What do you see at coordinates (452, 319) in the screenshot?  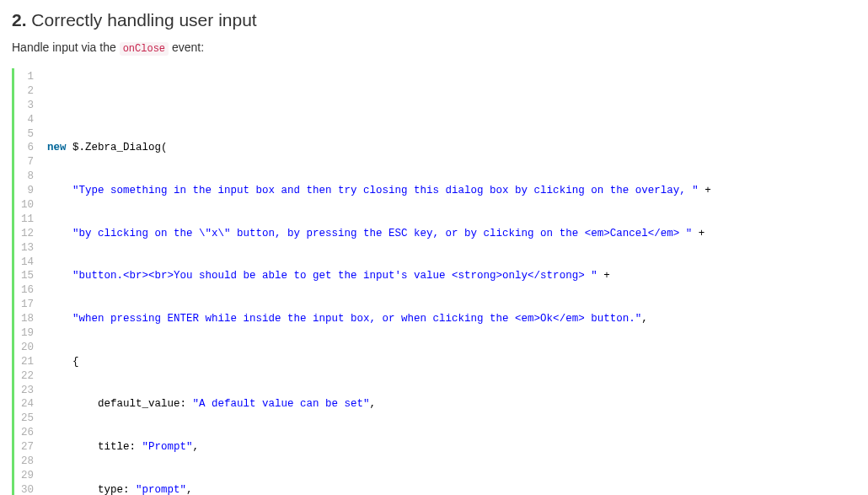 I see `code-line: "when pressing ENTER while inside the in…` at bounding box center [452, 319].